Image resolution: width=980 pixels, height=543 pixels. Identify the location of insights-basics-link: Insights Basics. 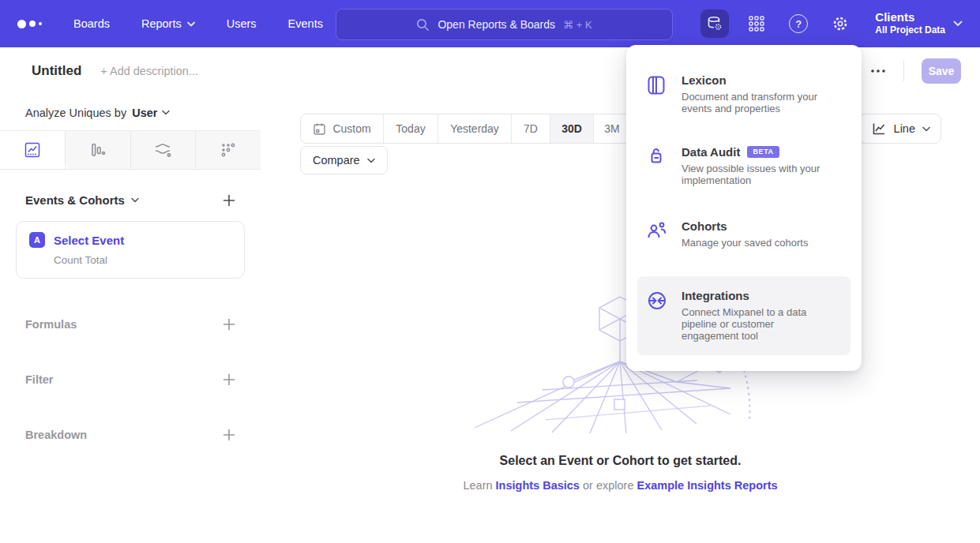
(538, 485).